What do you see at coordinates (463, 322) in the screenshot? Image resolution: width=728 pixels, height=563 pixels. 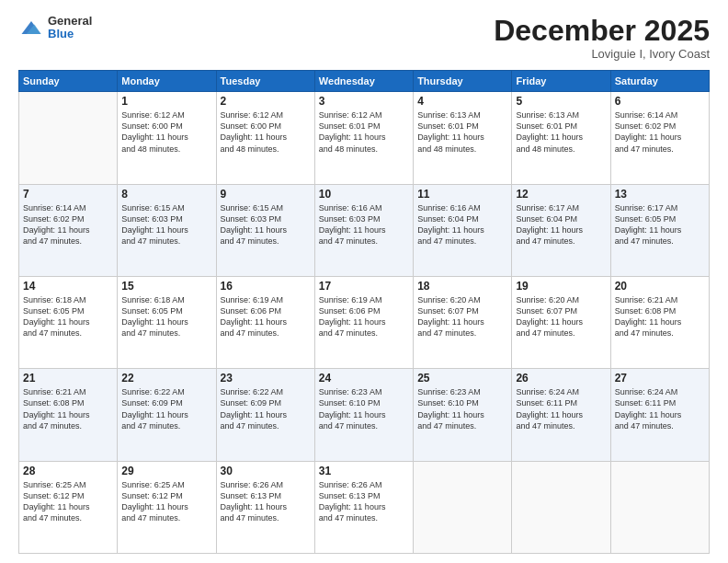 I see `table-row: 18Sunrise: 6:20 AMSunset: 6:07 PMDayligh…` at bounding box center [463, 322].